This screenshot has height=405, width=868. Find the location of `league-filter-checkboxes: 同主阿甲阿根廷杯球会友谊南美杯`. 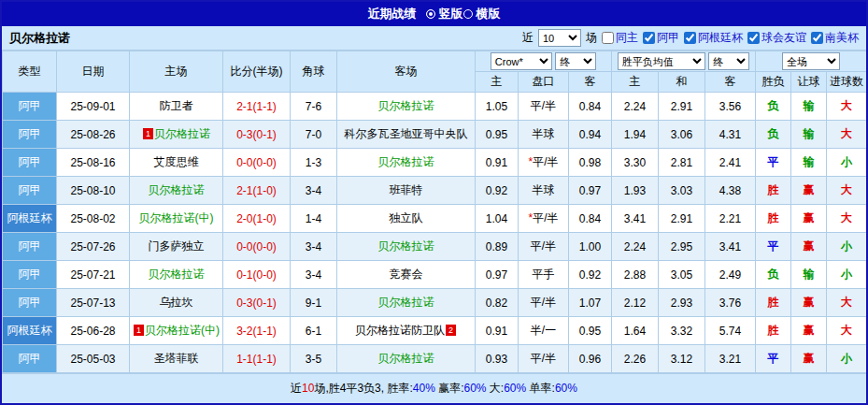

league-filter-checkboxes: 同主阿甲阿根廷杯球会友谊南美杯 is located at coordinates (731, 37).